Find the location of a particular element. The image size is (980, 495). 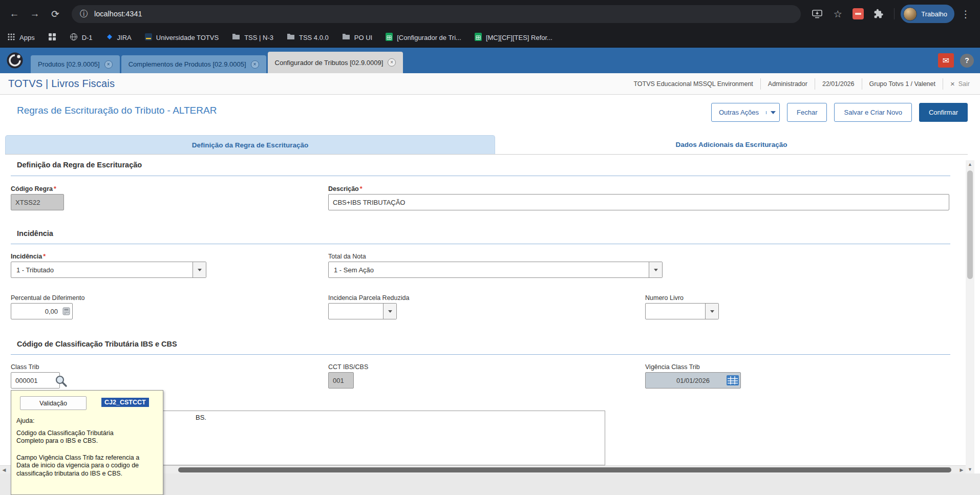

fechar-button: Fechar is located at coordinates (807, 113).